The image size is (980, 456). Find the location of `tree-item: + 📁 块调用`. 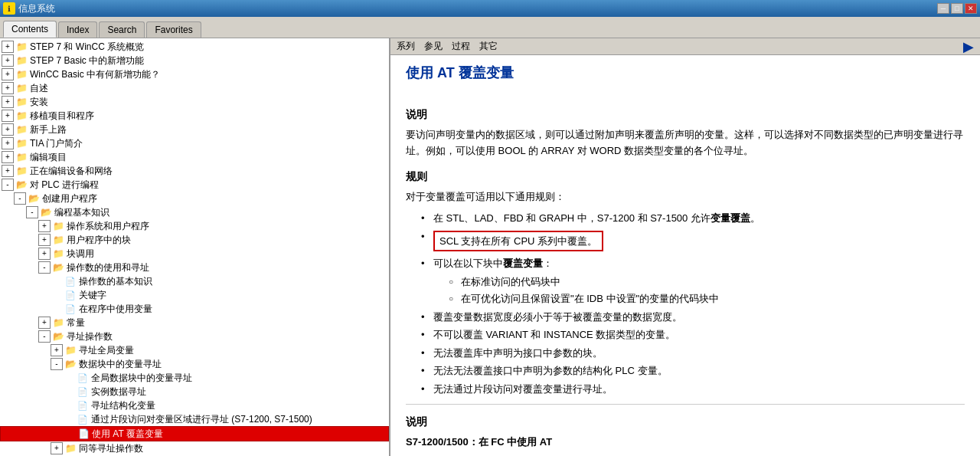

tree-item: + 📁 块调用 is located at coordinates (194, 254).